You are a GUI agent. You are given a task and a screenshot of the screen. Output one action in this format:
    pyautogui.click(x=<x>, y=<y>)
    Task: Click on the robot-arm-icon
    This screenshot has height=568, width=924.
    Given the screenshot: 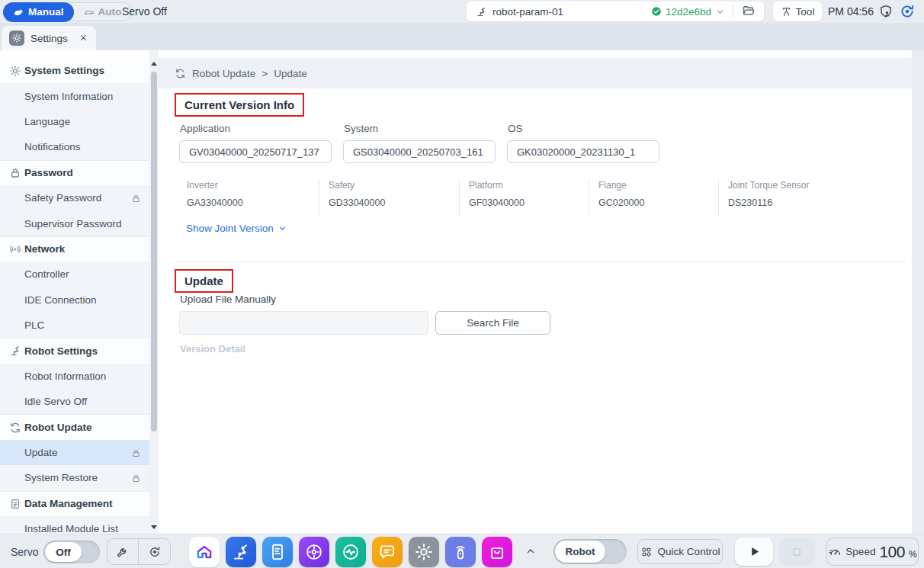 What is the action you would take?
    pyautogui.click(x=482, y=12)
    